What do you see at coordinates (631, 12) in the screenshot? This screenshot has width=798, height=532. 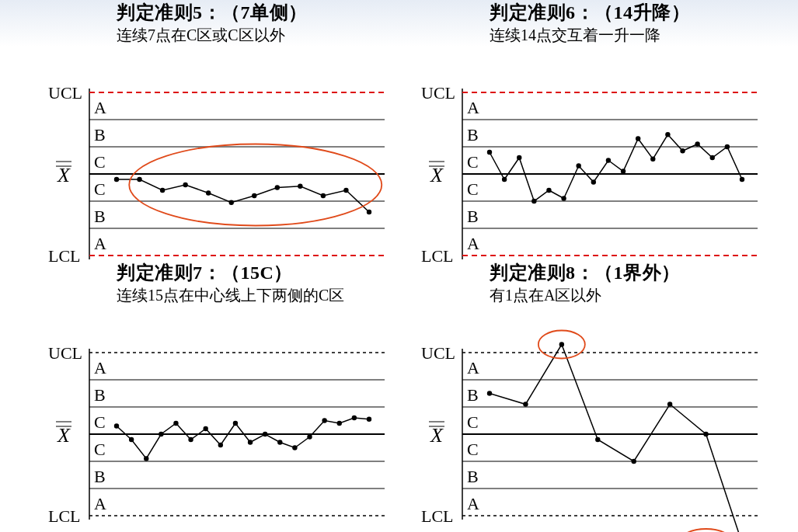 I see `rule-title: 判定准则6：（14升降）` at bounding box center [631, 12].